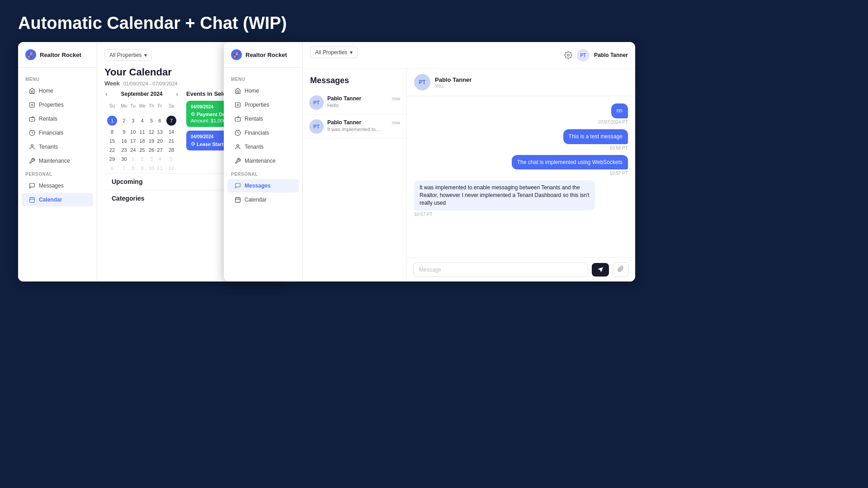 This screenshot has height=488, width=868. Describe the element at coordinates (124, 150) in the screenshot. I see `cal-day: 23` at that location.